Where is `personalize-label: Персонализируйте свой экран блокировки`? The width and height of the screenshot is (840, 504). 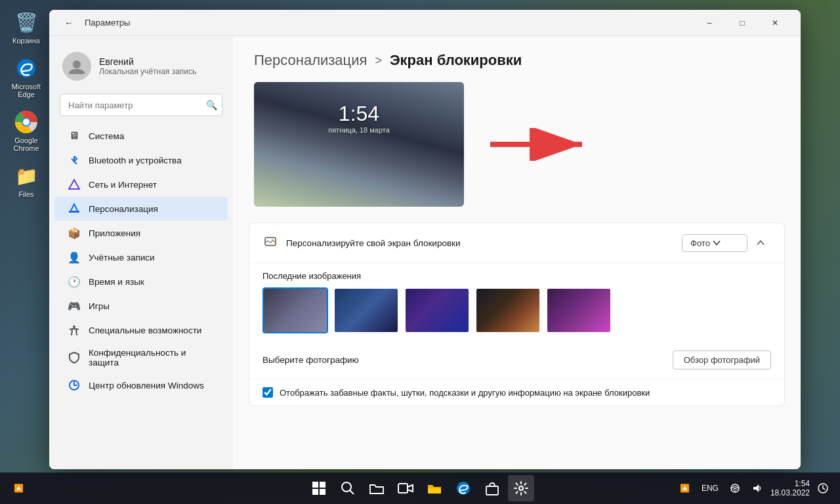
personalize-label: Персонализируйте свой экран блокировки is located at coordinates (484, 243).